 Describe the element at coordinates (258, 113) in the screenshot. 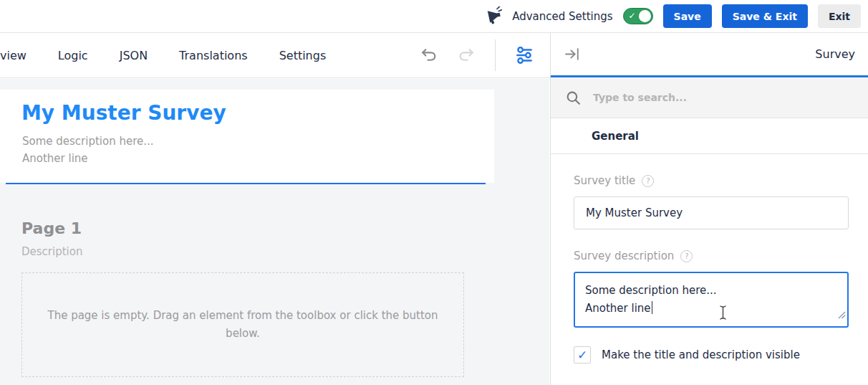

I see `canvas-survey-title: My Muster Survey` at that location.